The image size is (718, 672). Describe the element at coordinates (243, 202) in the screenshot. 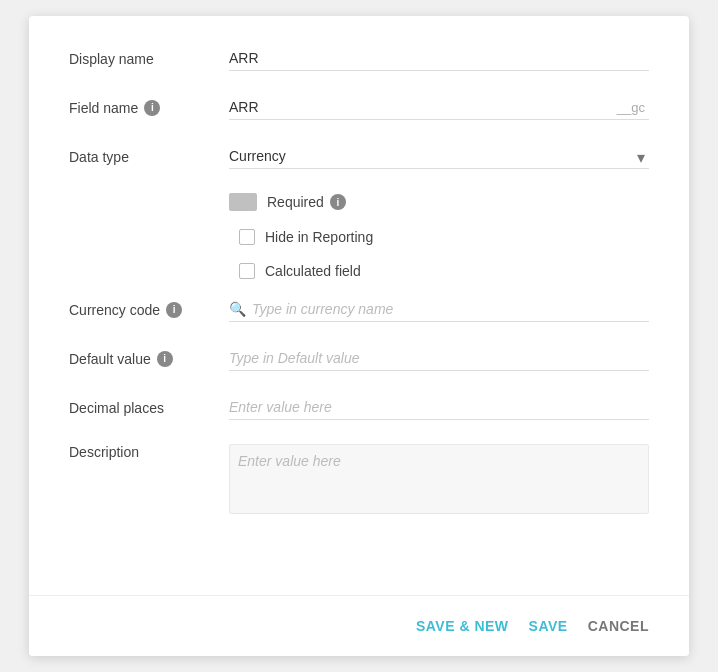

I see `required-toggle` at that location.